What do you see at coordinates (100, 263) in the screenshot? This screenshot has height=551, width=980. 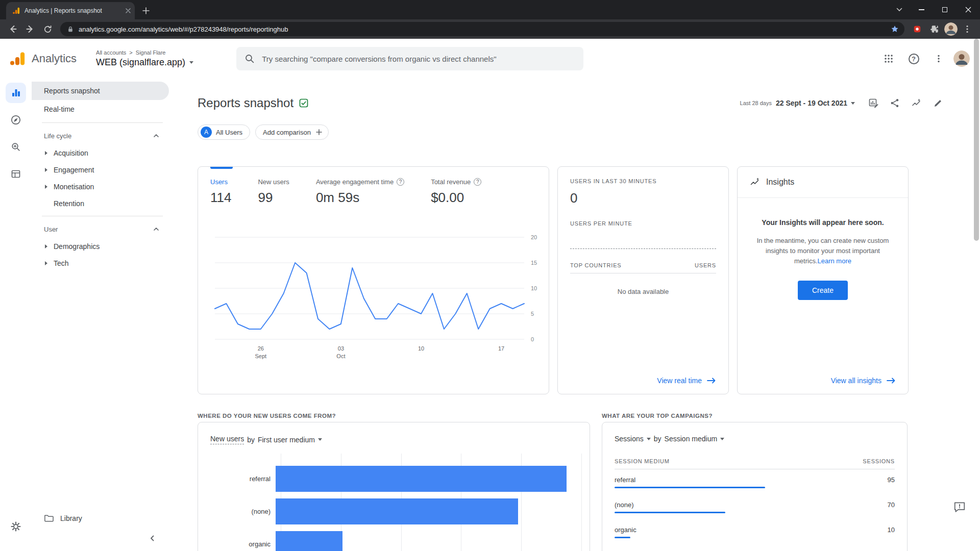 I see `nav-item-tech: Tech` at bounding box center [100, 263].